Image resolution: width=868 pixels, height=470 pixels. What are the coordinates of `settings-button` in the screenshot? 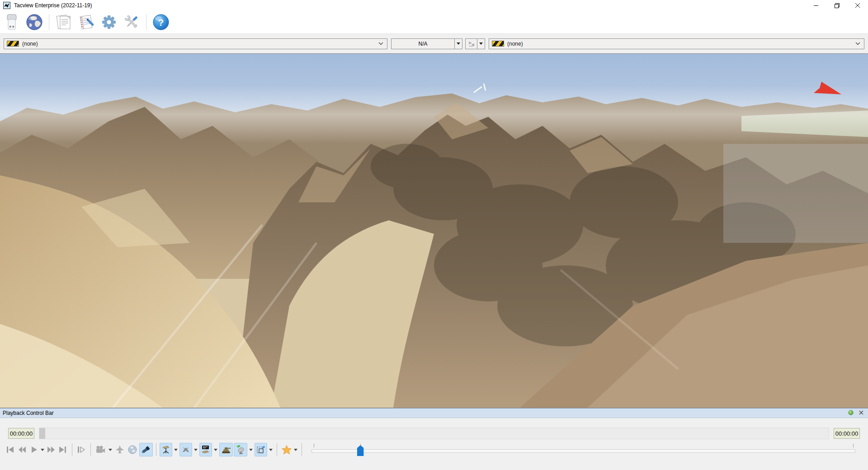 It's located at (109, 22).